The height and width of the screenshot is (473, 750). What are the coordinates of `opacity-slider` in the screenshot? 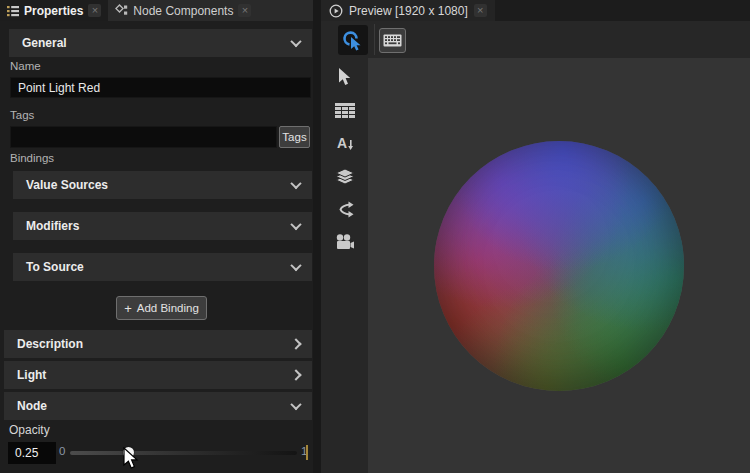 It's located at (184, 453).